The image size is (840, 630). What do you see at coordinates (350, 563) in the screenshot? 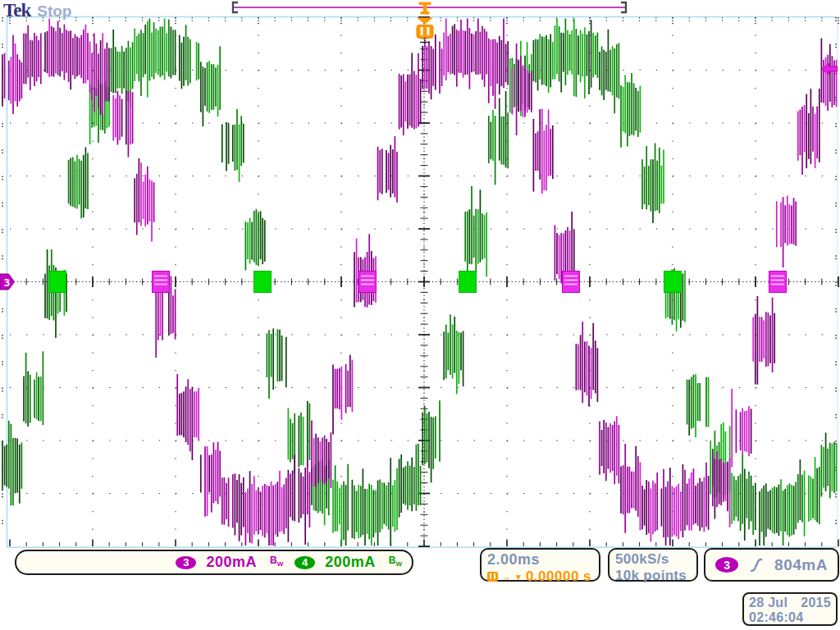
I see `channel-4-scale: 200mA` at bounding box center [350, 563].